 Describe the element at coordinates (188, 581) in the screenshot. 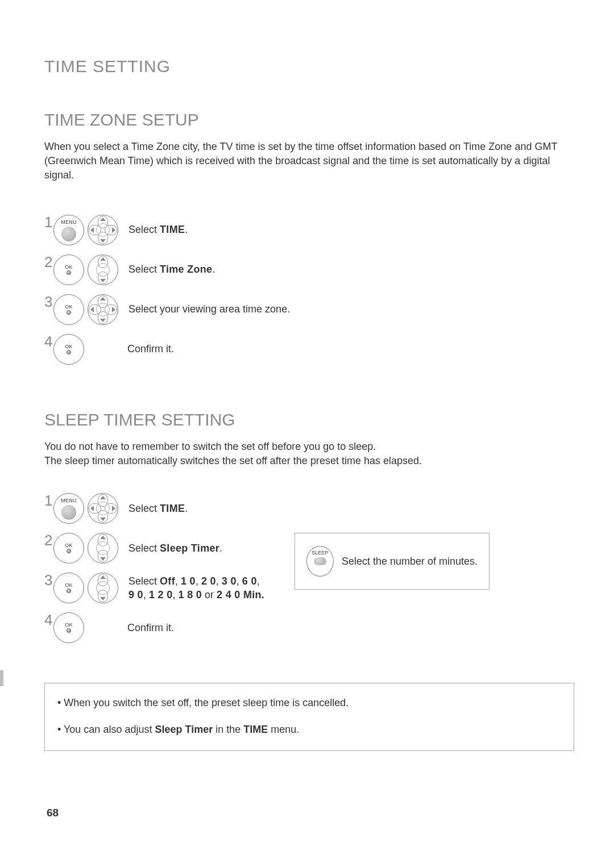

I see `text-bold: 1 0` at that location.